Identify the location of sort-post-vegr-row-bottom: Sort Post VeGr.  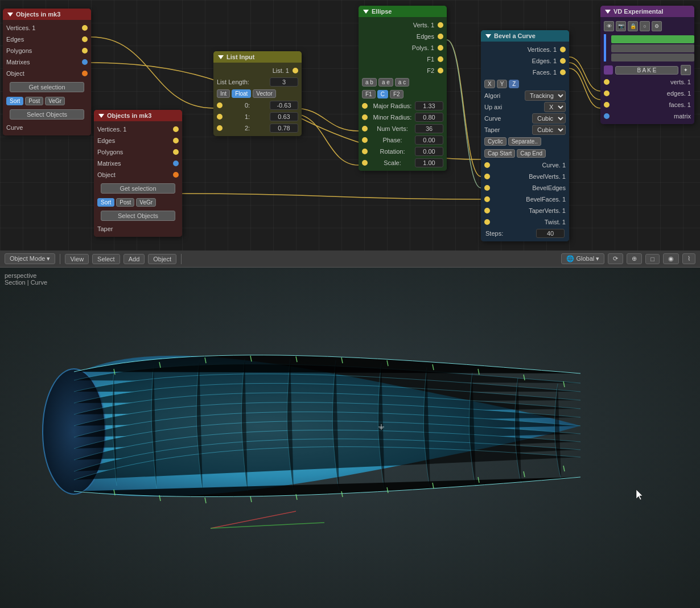
(138, 203).